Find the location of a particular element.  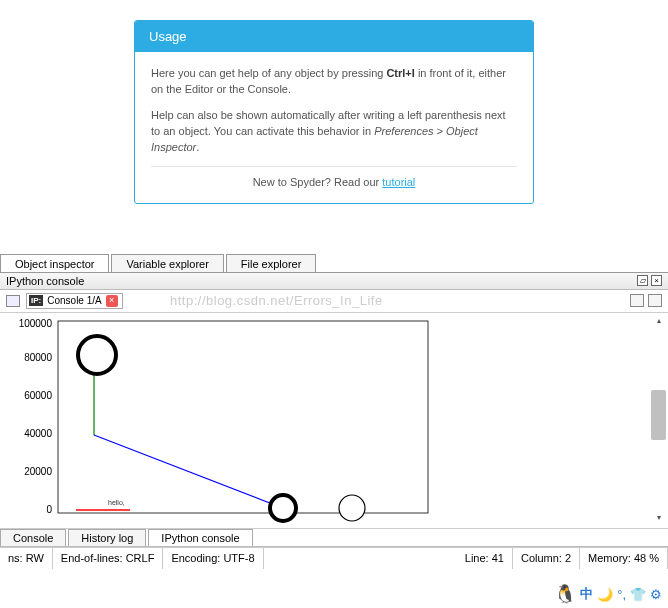

usage-footer: New to Spyder? Read our tutorial is located at coordinates (334, 178).